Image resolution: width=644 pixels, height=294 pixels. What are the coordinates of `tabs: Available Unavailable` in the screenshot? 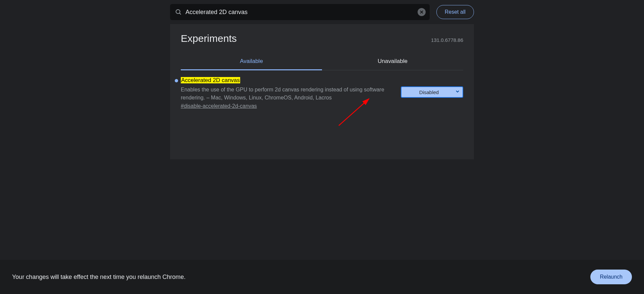 It's located at (322, 61).